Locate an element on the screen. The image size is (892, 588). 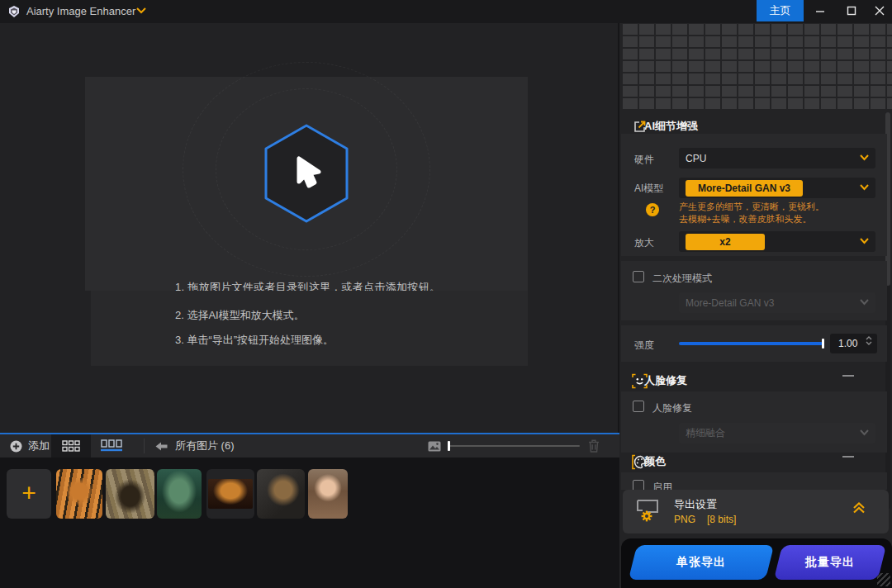
toolbar-divider is located at coordinates (144, 446).